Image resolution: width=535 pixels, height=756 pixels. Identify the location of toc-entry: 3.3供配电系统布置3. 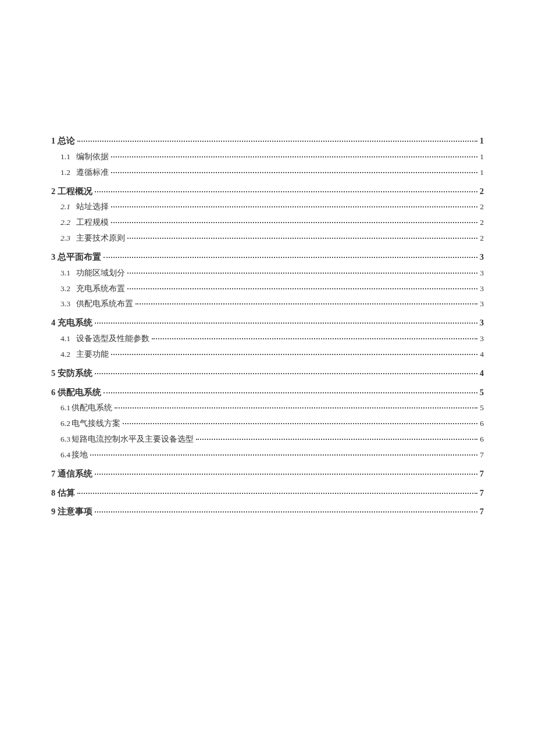
(268, 304).